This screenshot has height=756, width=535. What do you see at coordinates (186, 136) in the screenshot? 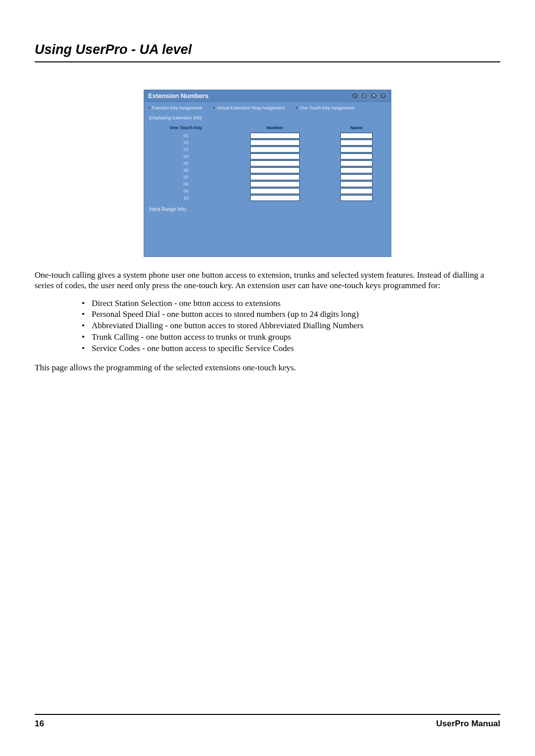
I see `row-key: 01` at bounding box center [186, 136].